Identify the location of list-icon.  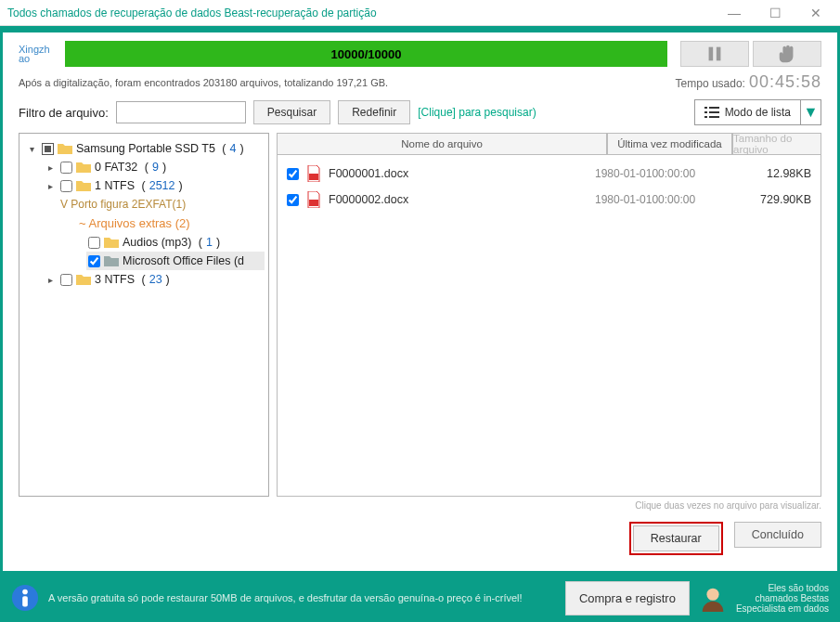
(712, 112).